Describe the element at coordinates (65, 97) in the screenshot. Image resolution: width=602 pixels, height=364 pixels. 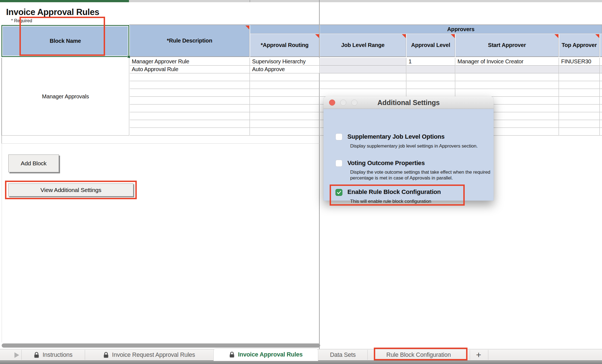
I see `cell-block-name-value: Manager Approvals` at that location.